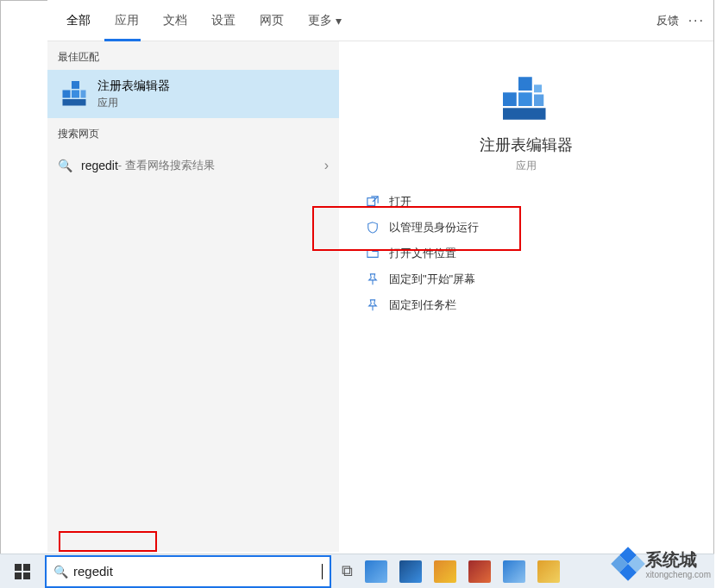  I want to click on open-icon, so click(373, 202).